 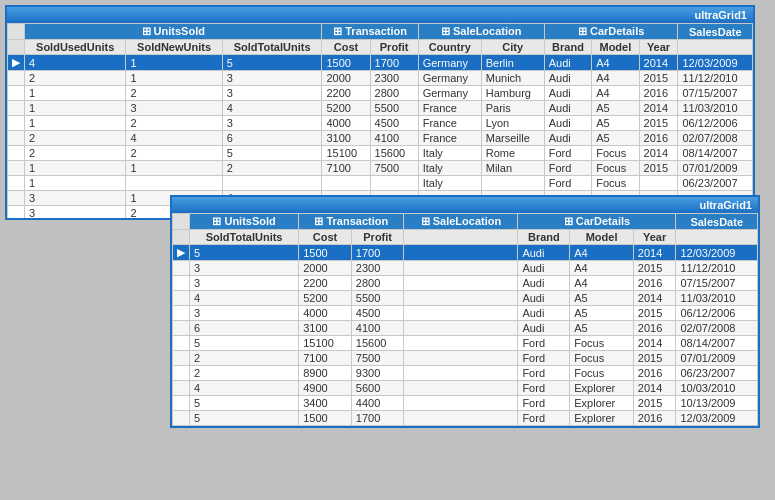 I want to click on table-cell: 5200, so click(x=326, y=298).